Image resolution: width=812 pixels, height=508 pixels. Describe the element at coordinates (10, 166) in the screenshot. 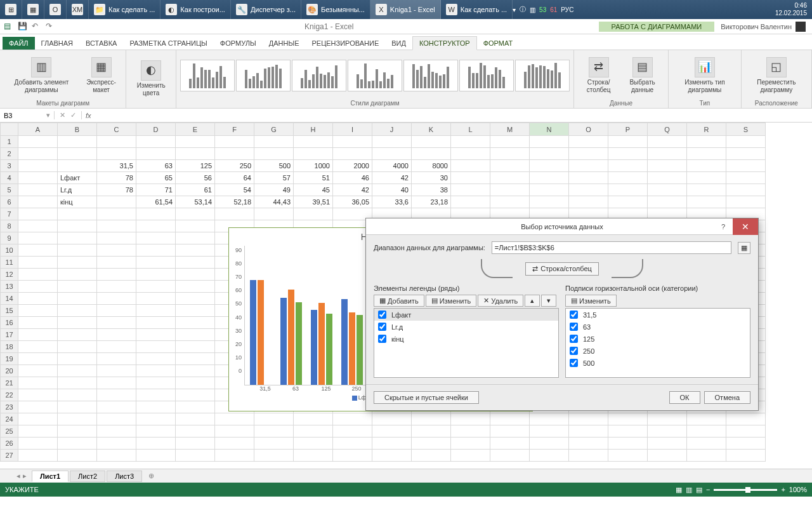

I see `row-header: 3` at that location.